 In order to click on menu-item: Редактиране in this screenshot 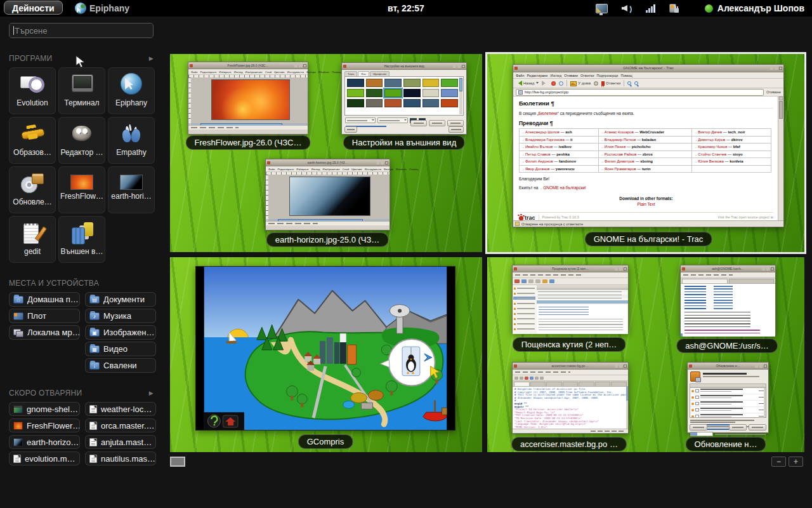, I will do `click(538, 76)`.